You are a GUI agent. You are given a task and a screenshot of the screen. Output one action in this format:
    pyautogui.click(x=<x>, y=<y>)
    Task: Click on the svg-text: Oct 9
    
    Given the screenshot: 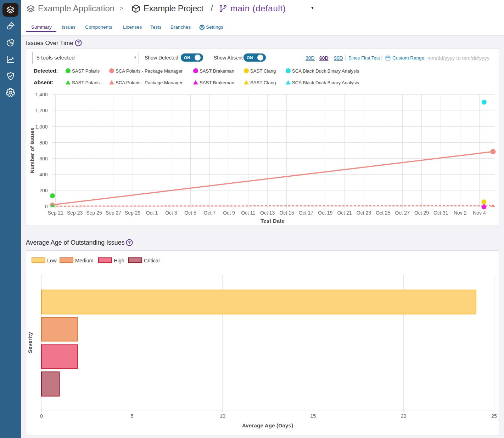 What is the action you would take?
    pyautogui.click(x=229, y=213)
    